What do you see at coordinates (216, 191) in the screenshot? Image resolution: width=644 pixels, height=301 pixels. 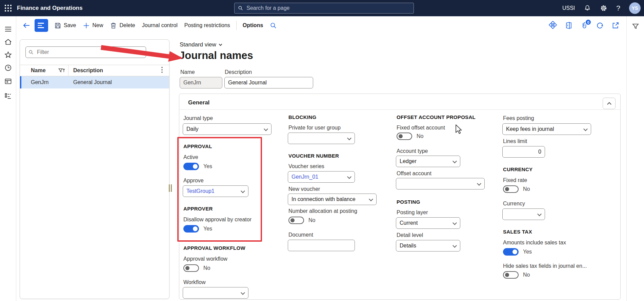 I see `approve-select: TestGroup1` at bounding box center [216, 191].